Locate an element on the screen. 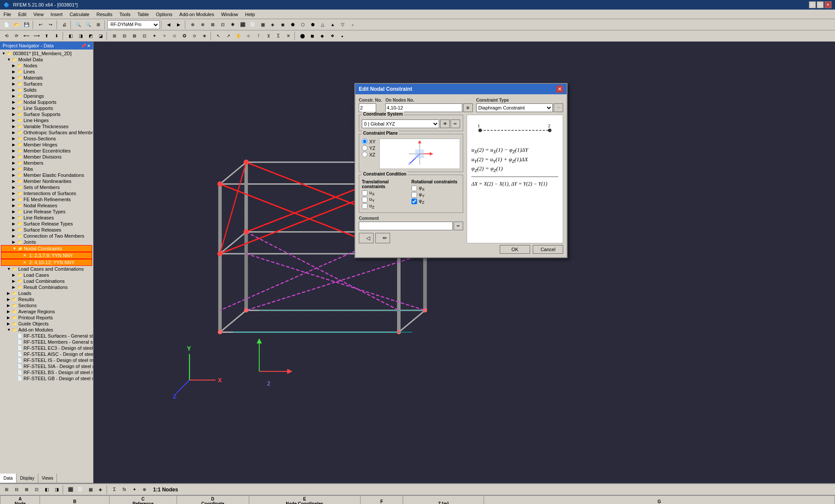 The height and width of the screenshot is (504, 835). bt-btn-13: ✦ is located at coordinates (134, 490).